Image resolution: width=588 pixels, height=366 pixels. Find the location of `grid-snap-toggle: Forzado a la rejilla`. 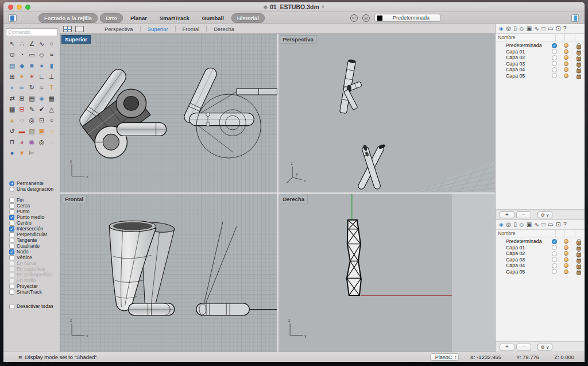

grid-snap-toggle: Forzado a la rejilla is located at coordinates (68, 18).